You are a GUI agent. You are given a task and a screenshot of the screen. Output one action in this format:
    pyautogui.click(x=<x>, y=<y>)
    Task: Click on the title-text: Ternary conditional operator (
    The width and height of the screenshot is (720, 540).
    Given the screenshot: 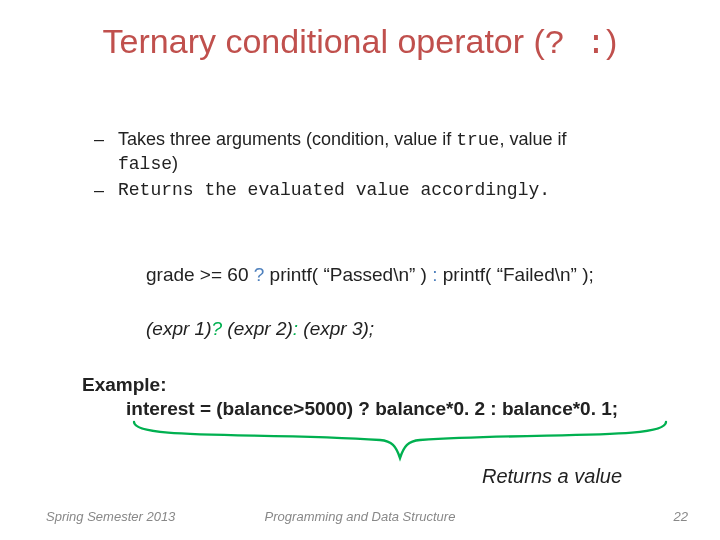 What is the action you would take?
    pyautogui.click(x=324, y=41)
    